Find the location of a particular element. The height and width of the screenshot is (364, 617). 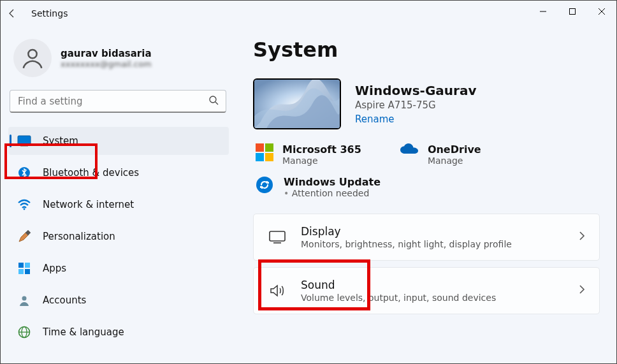

sidebar-item-label: Bluetooth & devices is located at coordinates (91, 173).